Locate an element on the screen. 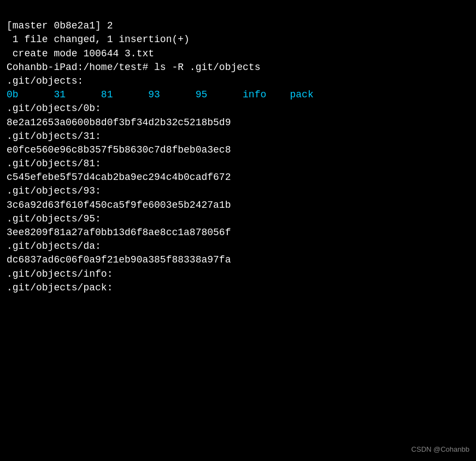  terminal-line: [master 0b8e2a1] 2 is located at coordinates (238, 26).